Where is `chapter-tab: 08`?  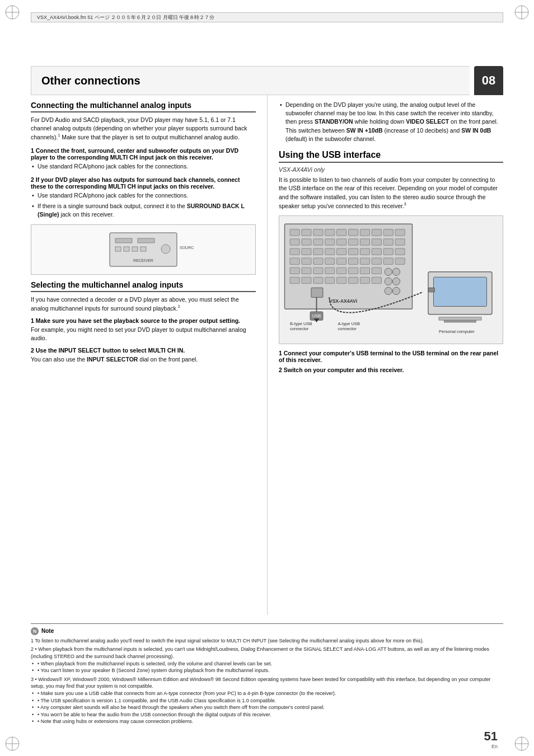
chapter-tab: 08 is located at coordinates (489, 81).